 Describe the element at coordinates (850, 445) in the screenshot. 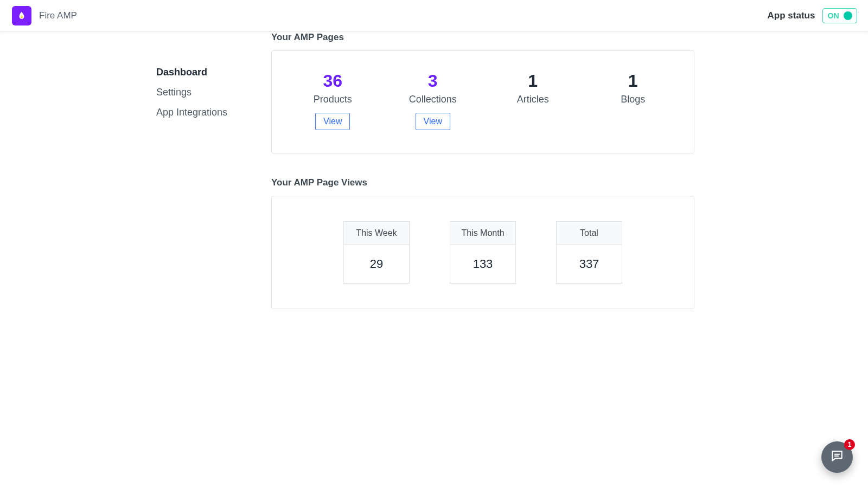

I see `chat-badge: 1` at that location.